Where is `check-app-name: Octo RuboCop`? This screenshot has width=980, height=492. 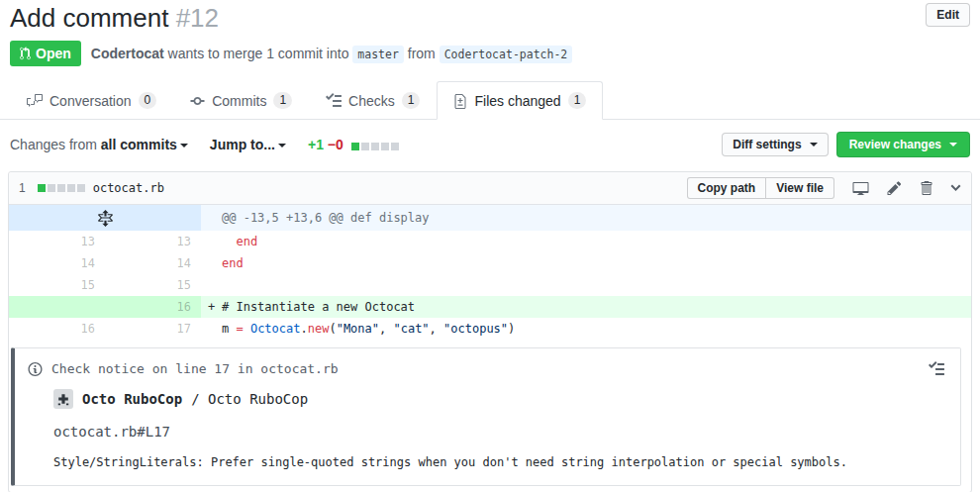
check-app-name: Octo RuboCop is located at coordinates (133, 399).